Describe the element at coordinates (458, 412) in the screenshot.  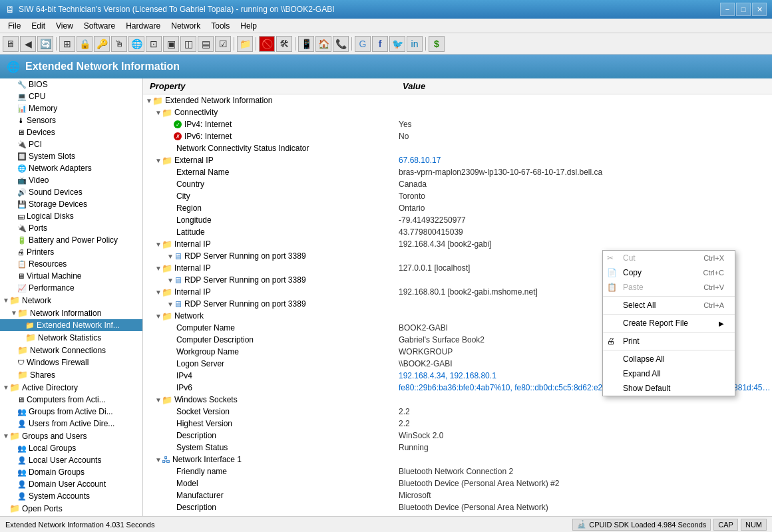
I see `row-socket-version: Socket Version 2.2` at that location.